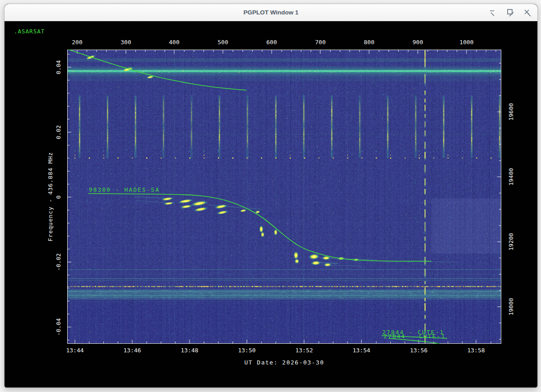 This screenshot has width=541, height=392. What do you see at coordinates (511, 112) in the screenshot?
I see `right-axis-tick-label: 19600` at bounding box center [511, 112].